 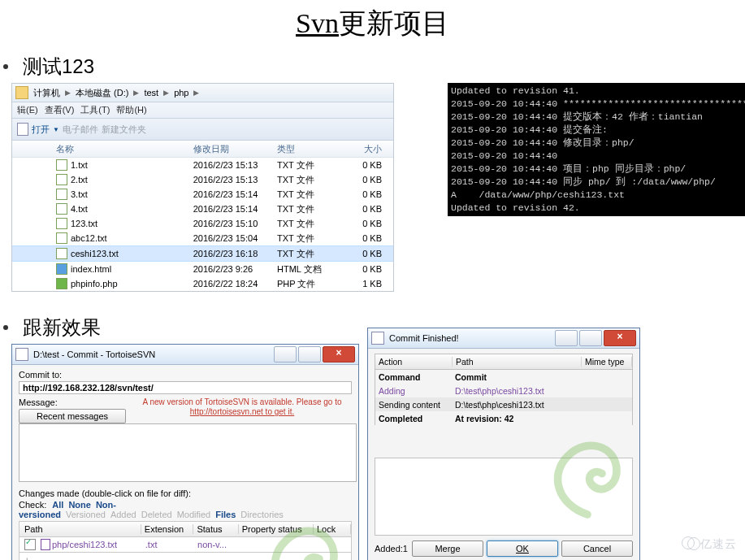 I want to click on page-title: Svn更新项目, so click(x=372, y=24).